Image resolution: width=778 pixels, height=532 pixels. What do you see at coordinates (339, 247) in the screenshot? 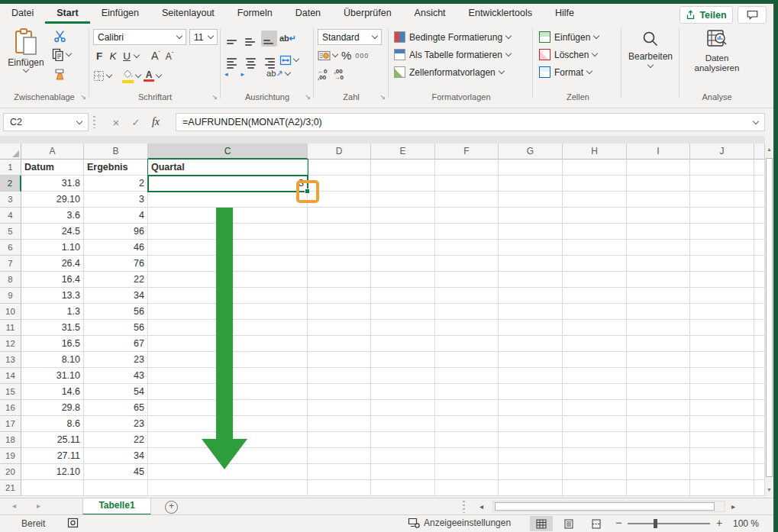
I see `cell-D6` at bounding box center [339, 247].